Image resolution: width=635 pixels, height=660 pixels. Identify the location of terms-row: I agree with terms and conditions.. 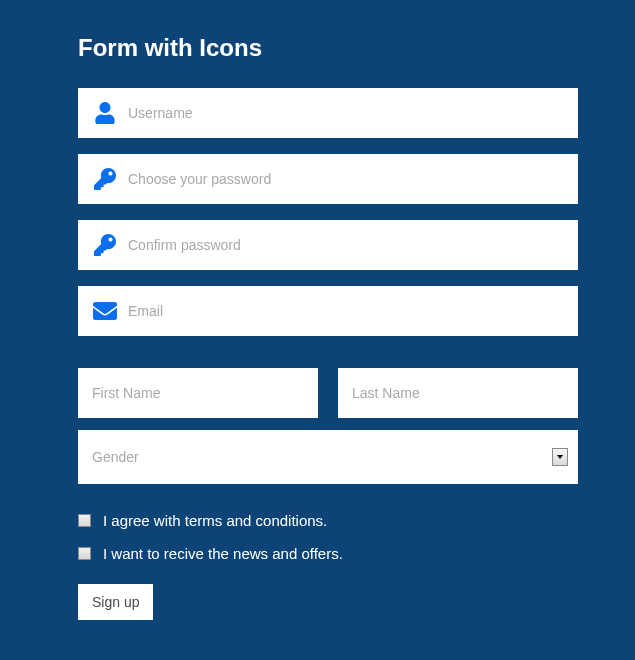
(328, 520).